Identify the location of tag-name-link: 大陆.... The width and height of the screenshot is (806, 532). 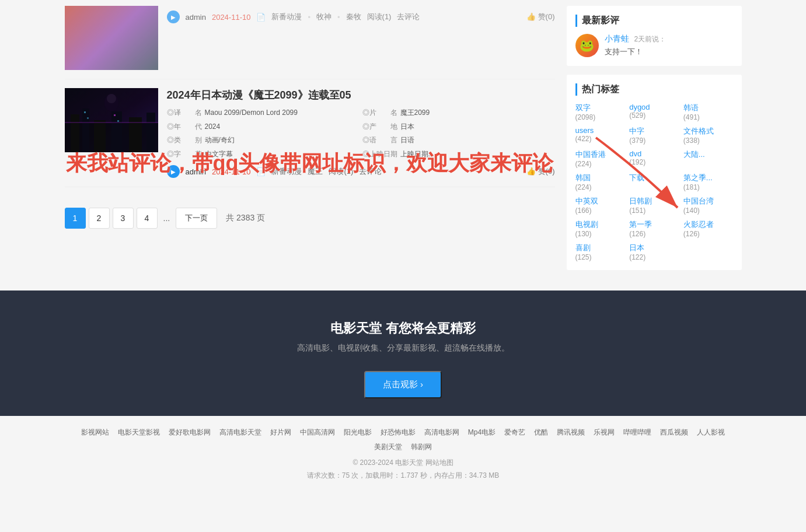
(709, 155).